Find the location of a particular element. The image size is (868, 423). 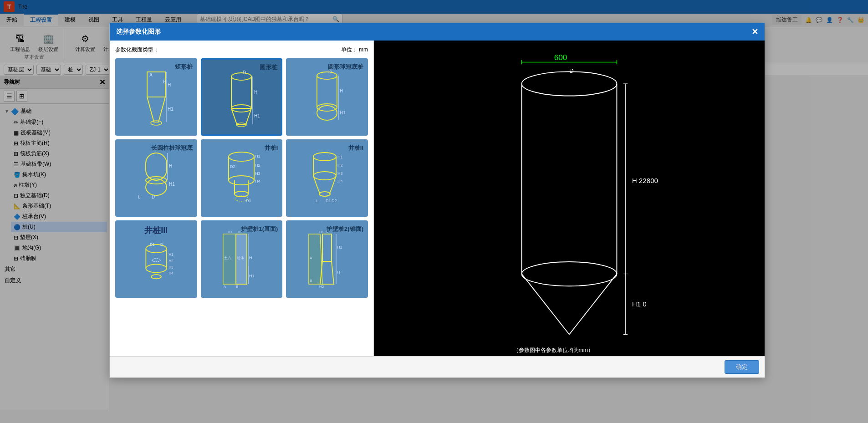

pile-card-spherical-label: 圆形球冠底桩 is located at coordinates (346, 67).